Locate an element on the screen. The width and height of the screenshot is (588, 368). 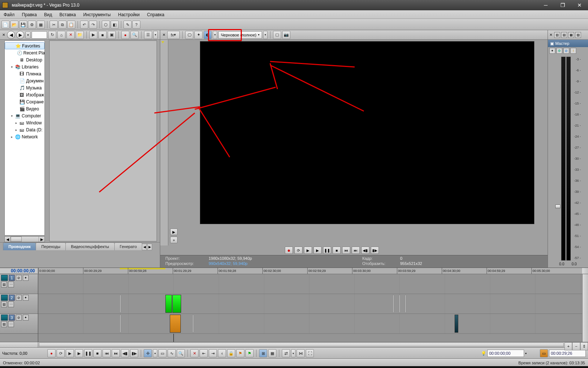
preview-close-icon: ✕ is located at coordinates (164, 35).